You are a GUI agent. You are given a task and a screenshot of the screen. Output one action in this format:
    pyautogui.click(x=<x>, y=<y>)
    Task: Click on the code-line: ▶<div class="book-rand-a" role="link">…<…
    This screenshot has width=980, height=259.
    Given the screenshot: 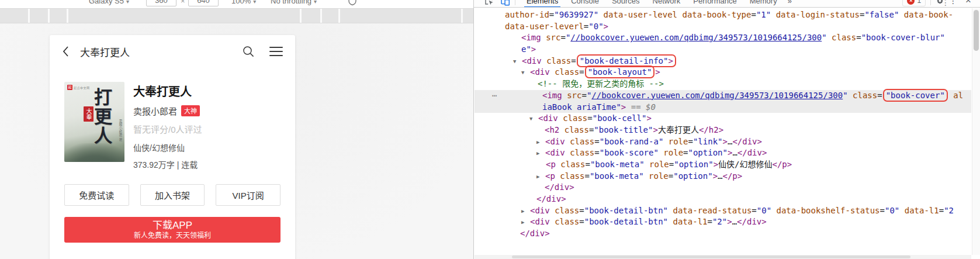 What is the action you would take?
    pyautogui.click(x=723, y=142)
    